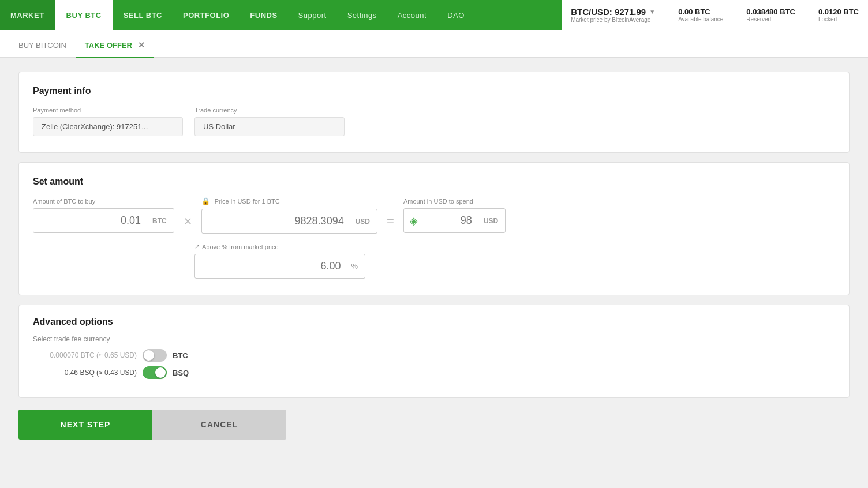 This screenshot has width=868, height=488. What do you see at coordinates (143, 15) in the screenshot?
I see `nav-sell-btc: SELL BTC` at bounding box center [143, 15].